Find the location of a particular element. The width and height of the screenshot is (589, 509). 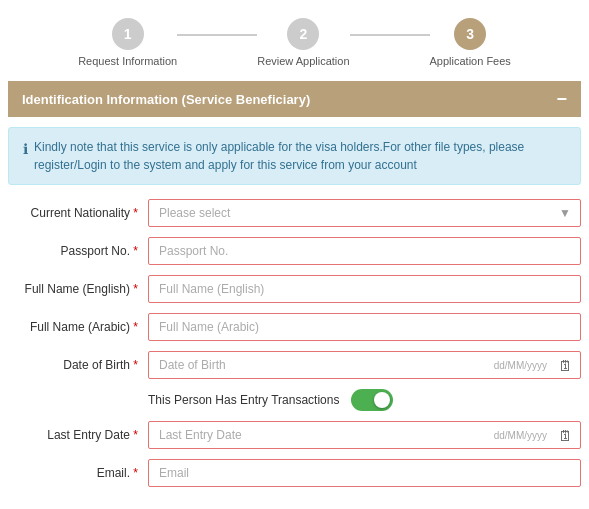

email-row: Email. * is located at coordinates (294, 473).